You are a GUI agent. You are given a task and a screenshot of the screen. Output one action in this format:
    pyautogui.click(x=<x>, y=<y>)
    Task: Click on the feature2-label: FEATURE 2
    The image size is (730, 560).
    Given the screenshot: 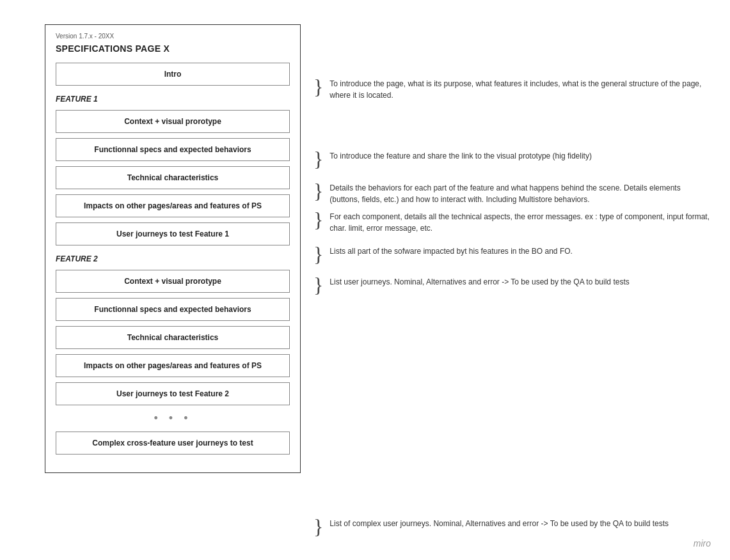 What is the action you would take?
    pyautogui.click(x=173, y=259)
    